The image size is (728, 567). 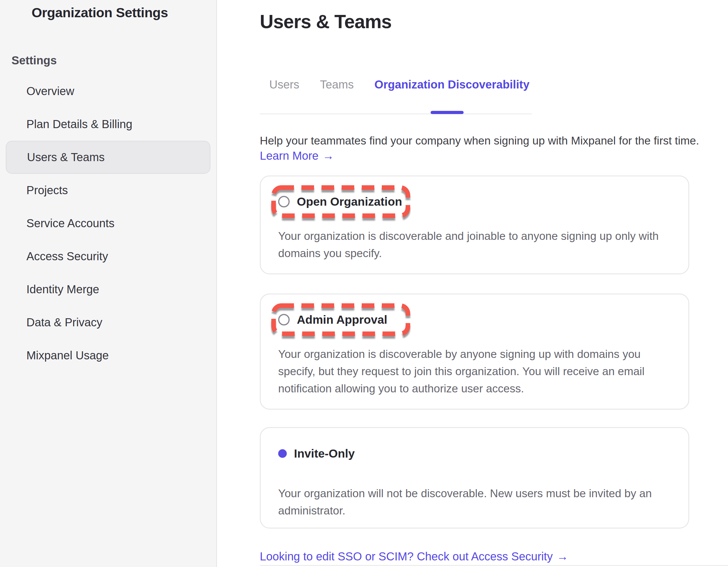 What do you see at coordinates (297, 155) in the screenshot?
I see `learn-more-link: Learn More →` at bounding box center [297, 155].